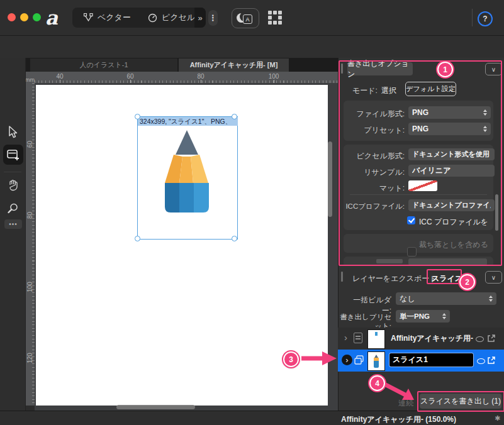 The width and height of the screenshot is (504, 425). I want to click on close-window-button, so click(11, 18).